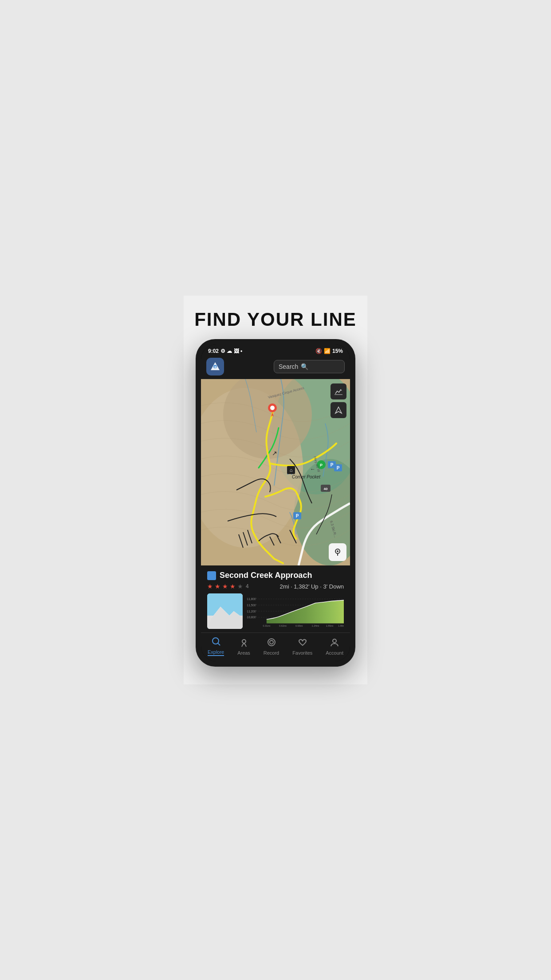 The image size is (551, 980). I want to click on elevation-chart: 11,800' 11,500' 11,200' 10,800', so click(295, 611).